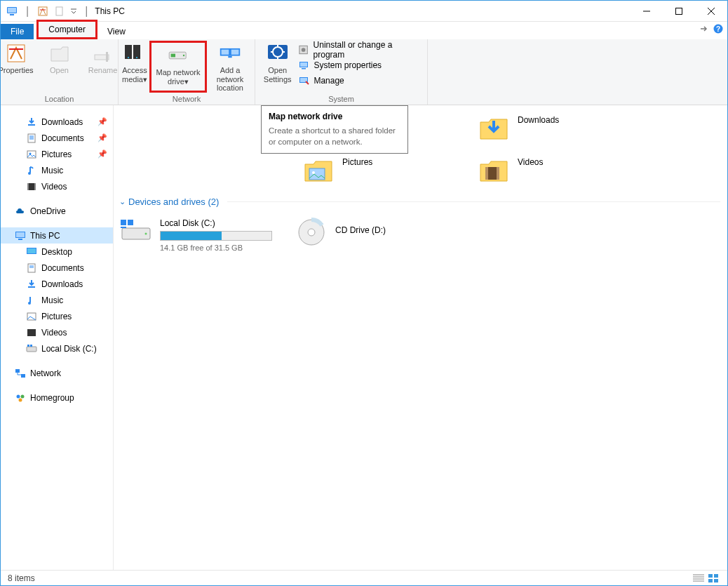 The height and width of the screenshot is (586, 728). I want to click on window-title: This PC, so click(109, 11).